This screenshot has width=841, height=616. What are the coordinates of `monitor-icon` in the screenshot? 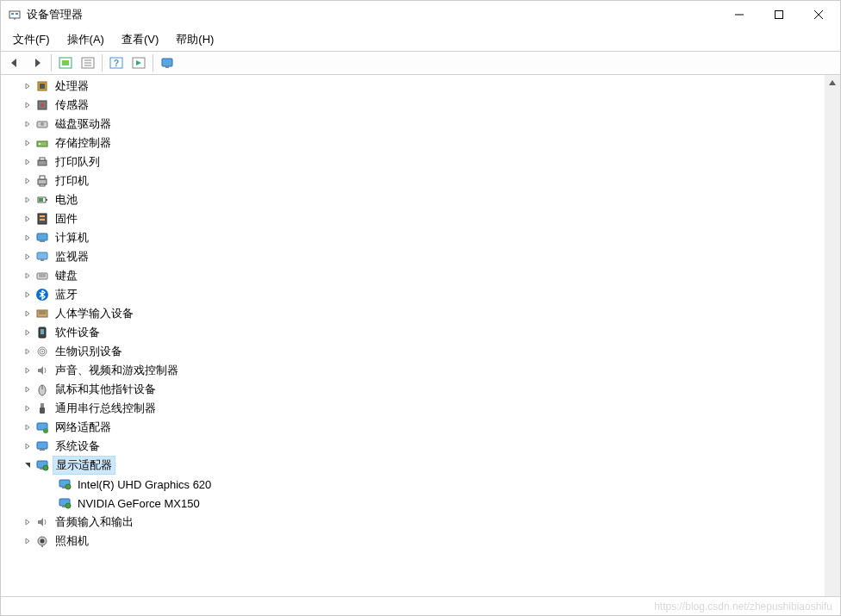 It's located at (42, 257).